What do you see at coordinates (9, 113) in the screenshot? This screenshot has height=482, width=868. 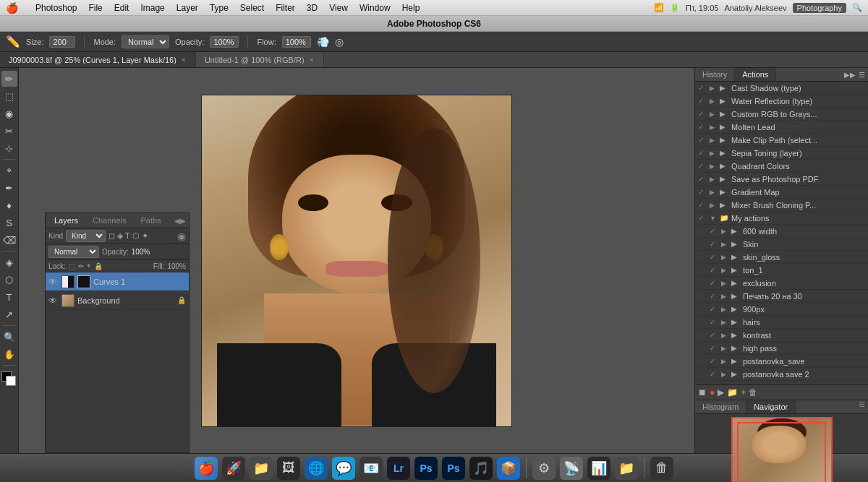 I see `tool-lasso: ◉` at bounding box center [9, 113].